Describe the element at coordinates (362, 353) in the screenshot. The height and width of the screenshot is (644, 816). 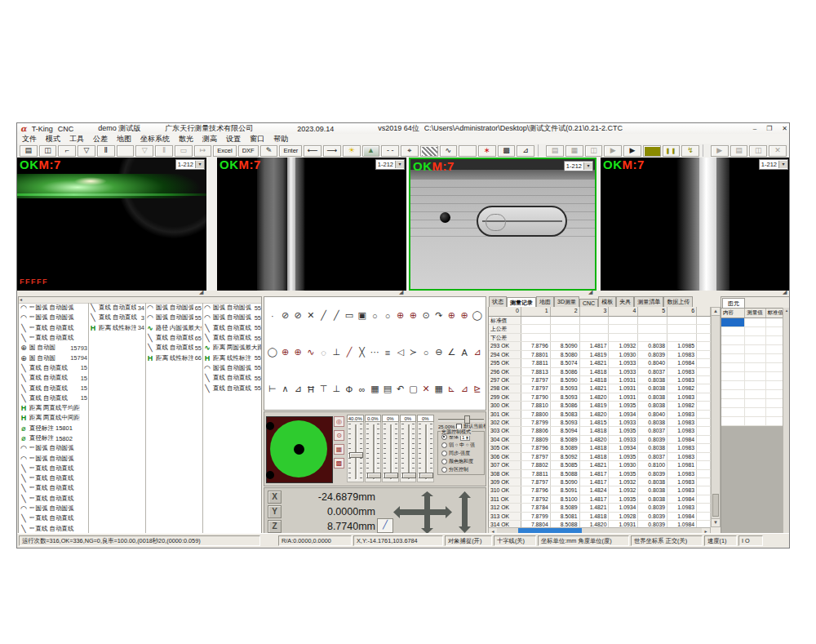
I see `measure-tool-icon: ╳` at that location.